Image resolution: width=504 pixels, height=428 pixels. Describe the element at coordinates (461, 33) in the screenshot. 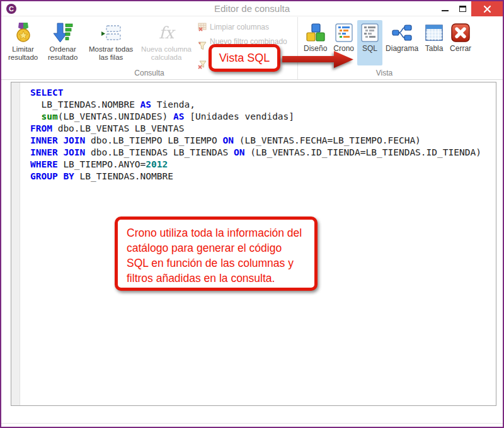

I see `close-red-icon` at that location.